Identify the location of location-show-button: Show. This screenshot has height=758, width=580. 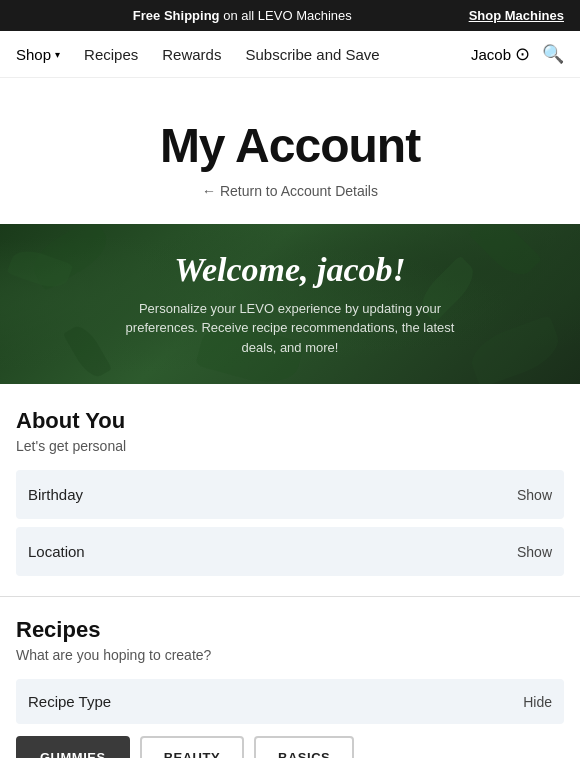
(534, 552).